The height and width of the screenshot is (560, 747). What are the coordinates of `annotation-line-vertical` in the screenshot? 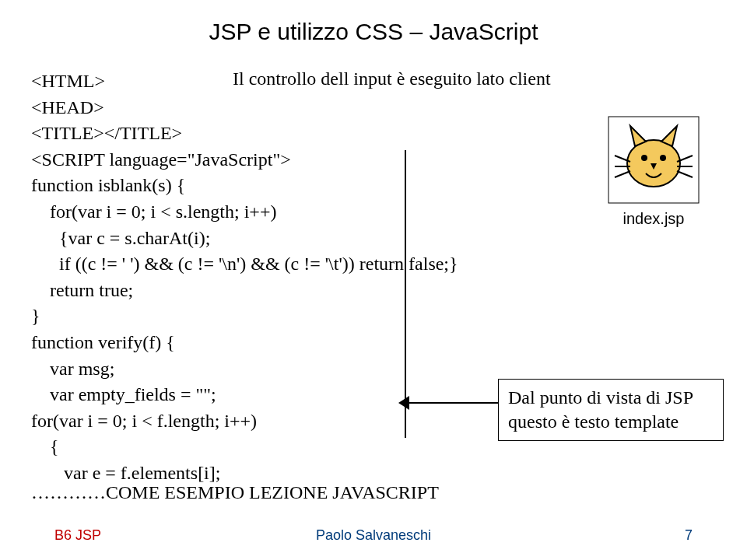 It's located at (405, 294).